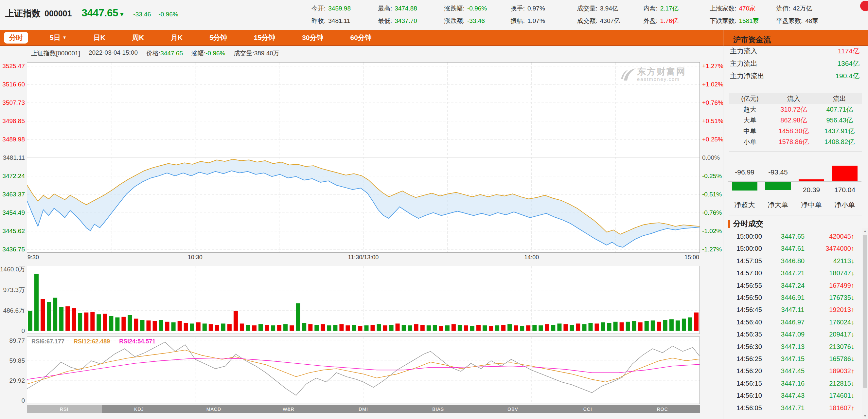 The image size is (868, 419). Describe the element at coordinates (865, 231) in the screenshot. I see `scroll-up-icon: ▲` at that location.